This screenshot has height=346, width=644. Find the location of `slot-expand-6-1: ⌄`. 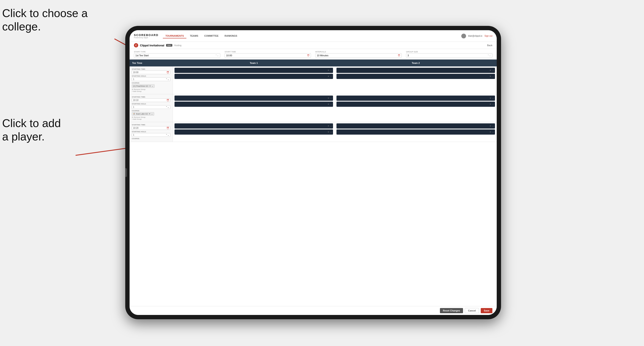

slot-expand-6-1: ⌄ is located at coordinates (493, 126).